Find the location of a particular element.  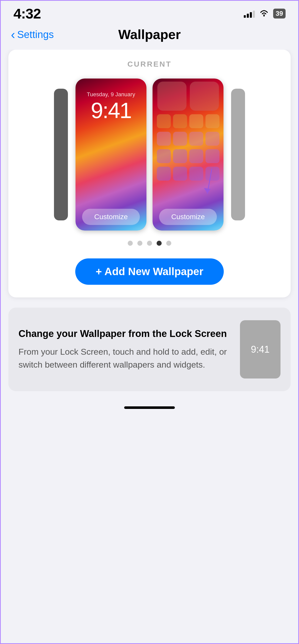

home-bar is located at coordinates (150, 408).